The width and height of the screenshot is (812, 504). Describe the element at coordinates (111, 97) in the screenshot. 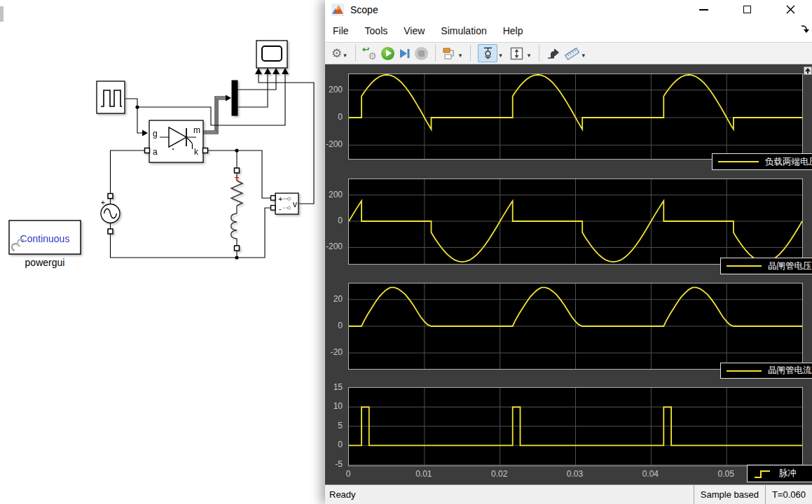

I see `pulse-generator-block` at that location.